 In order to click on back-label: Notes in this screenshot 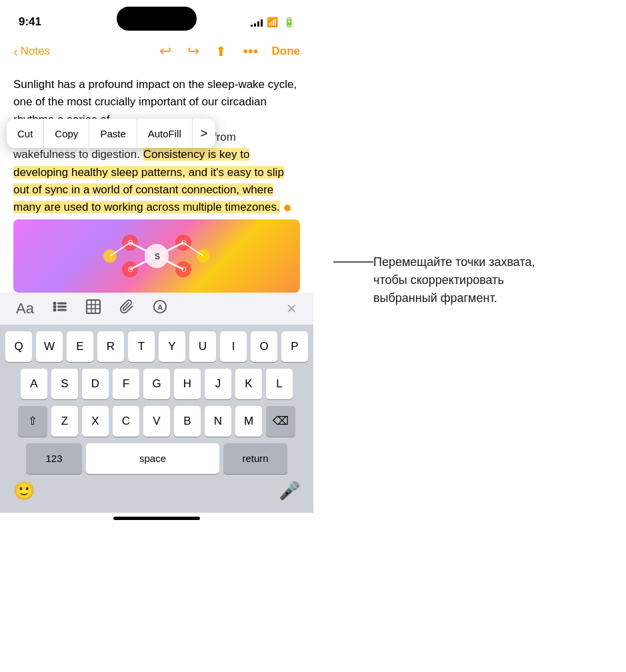, I will do `click(35, 51)`.